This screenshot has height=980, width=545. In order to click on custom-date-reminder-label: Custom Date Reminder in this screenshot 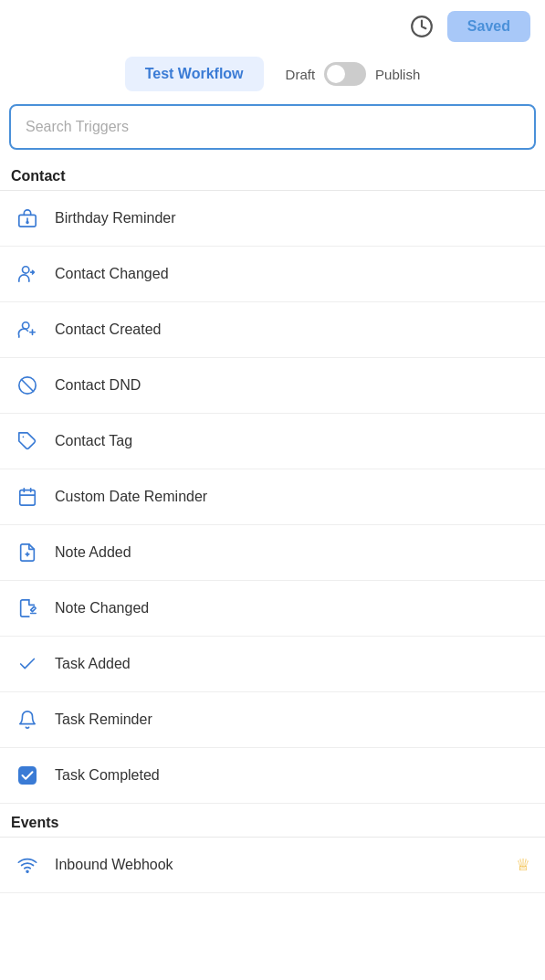, I will do `click(131, 497)`.